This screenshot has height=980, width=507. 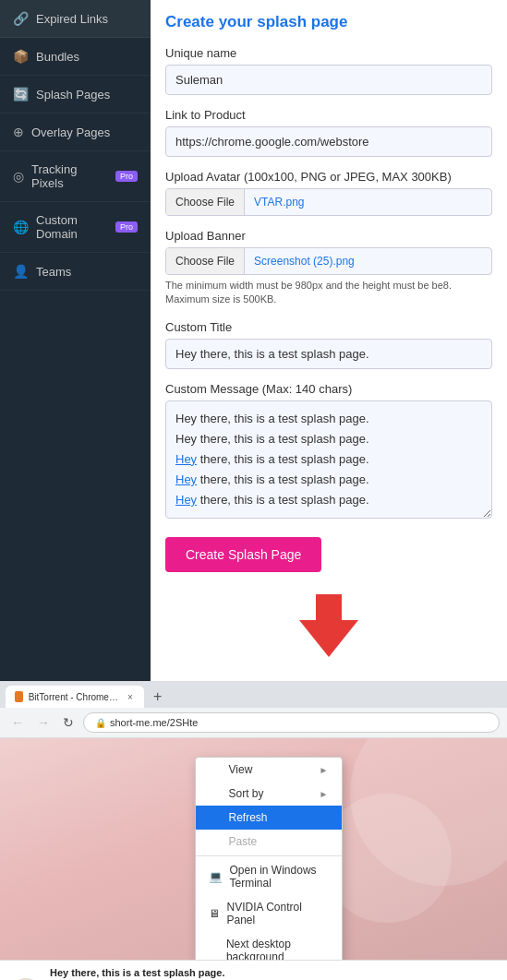 I want to click on arrow-shaft, so click(x=329, y=607).